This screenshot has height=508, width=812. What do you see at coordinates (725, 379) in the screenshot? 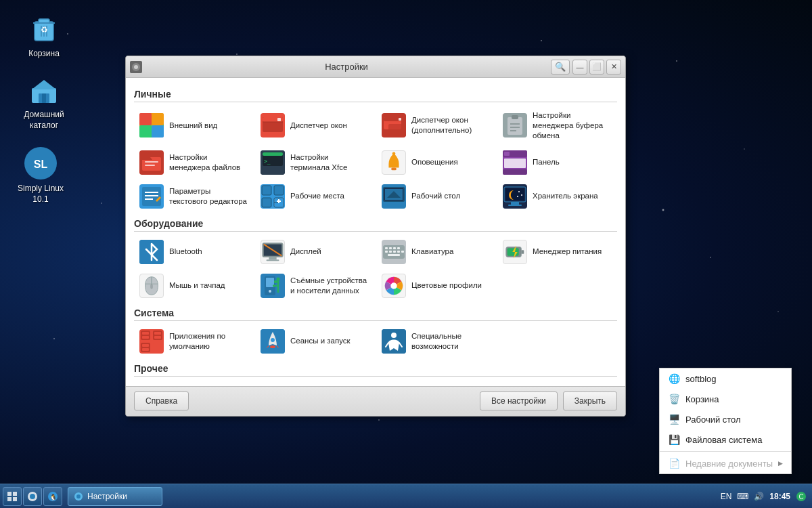
I see `ctx-softblog: 🌐 softblog` at bounding box center [725, 379].